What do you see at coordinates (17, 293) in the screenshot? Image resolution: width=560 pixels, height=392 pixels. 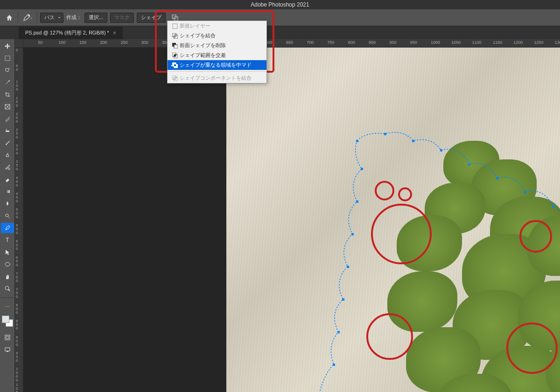 I see `ruler-mark: 750` at bounding box center [17, 293].